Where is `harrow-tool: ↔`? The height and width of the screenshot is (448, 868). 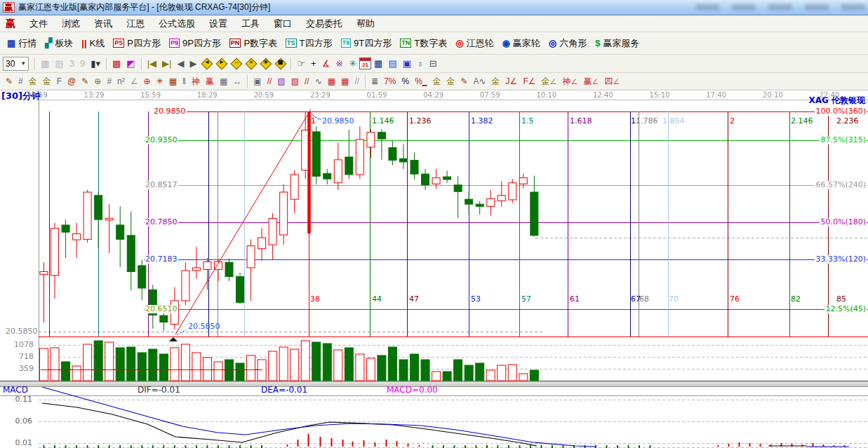
harrow-tool: ↔ is located at coordinates (237, 81).